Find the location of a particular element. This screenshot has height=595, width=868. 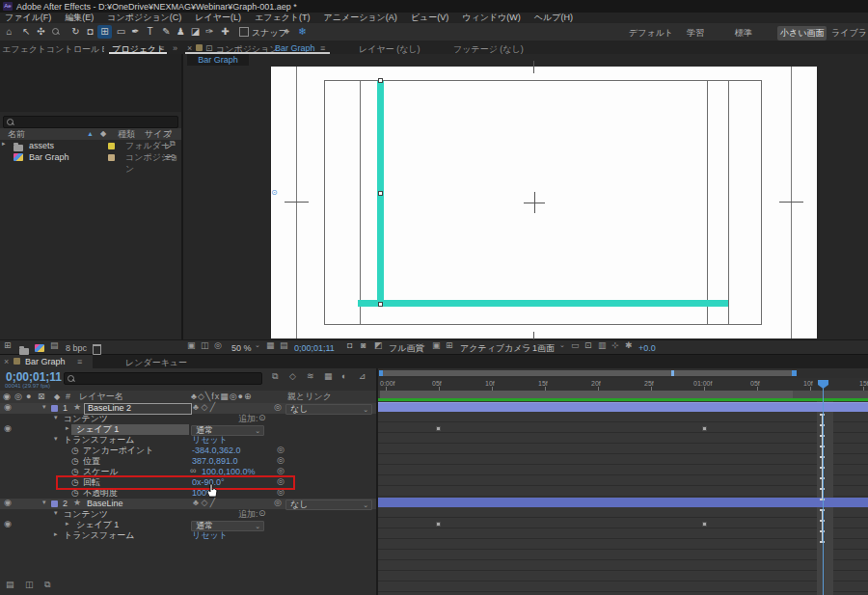

workspace-tab-small-screen: 小さい画面 is located at coordinates (802, 33).